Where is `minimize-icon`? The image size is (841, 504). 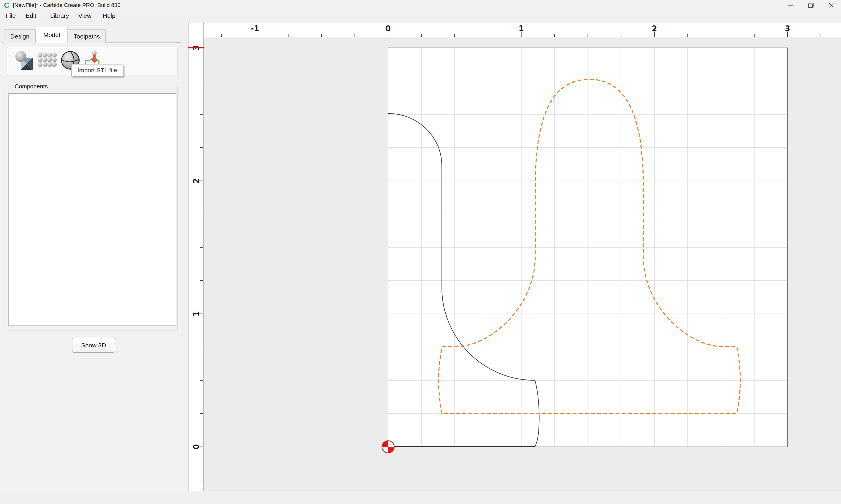
minimize-icon is located at coordinates (791, 5).